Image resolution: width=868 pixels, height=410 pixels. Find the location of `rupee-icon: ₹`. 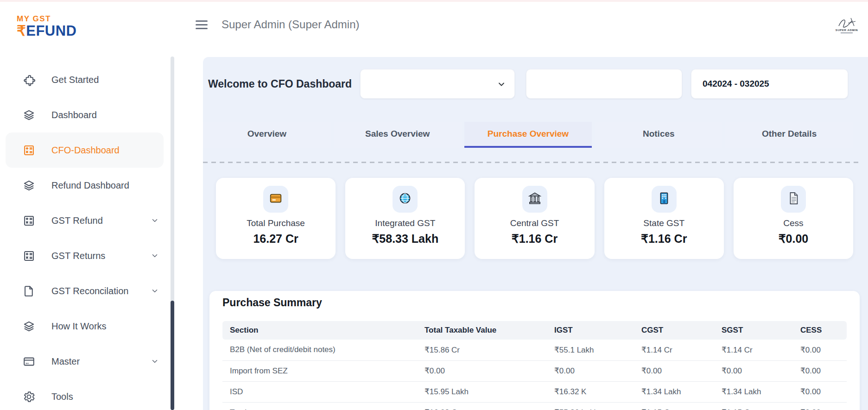

rupee-icon: ₹ is located at coordinates (21, 31).